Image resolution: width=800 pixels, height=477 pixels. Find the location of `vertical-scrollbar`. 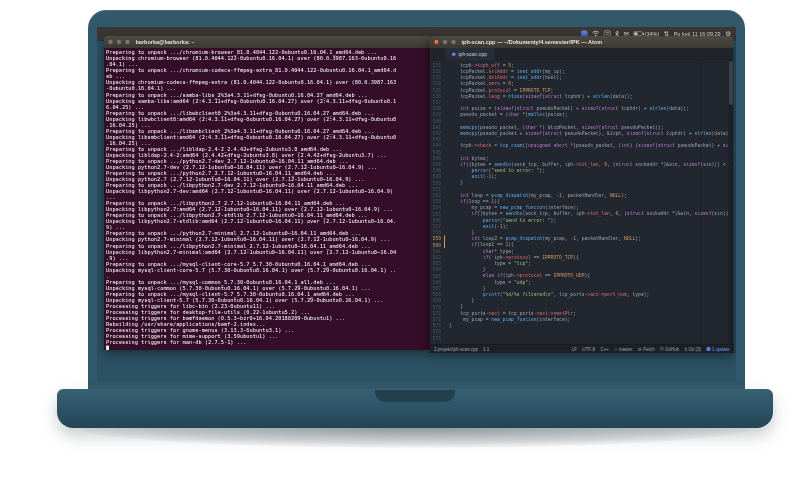

vertical-scrollbar is located at coordinates (732, 202).